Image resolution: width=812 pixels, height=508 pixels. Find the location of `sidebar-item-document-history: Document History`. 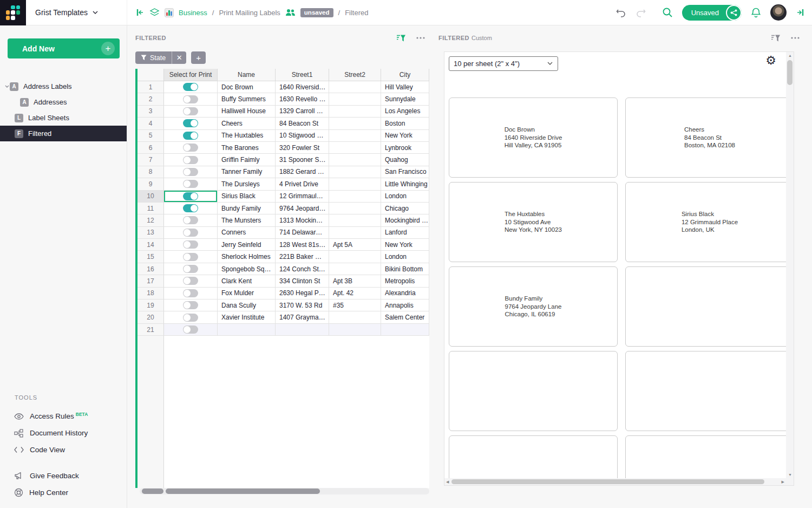

sidebar-item-document-history: Document History is located at coordinates (63, 433).